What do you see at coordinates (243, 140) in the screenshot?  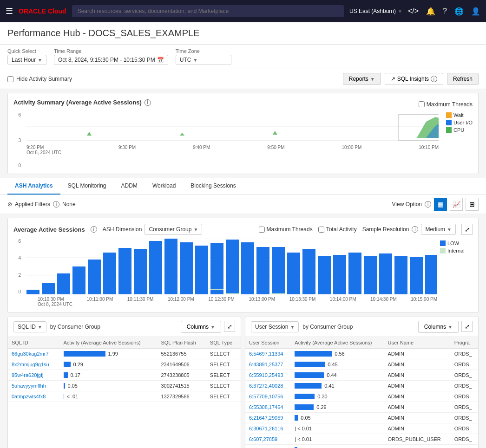 I see `activity-chart-area: 6 3 0 9:20 PMOct 8, 2024 UTC 9:30 PM` at bounding box center [243, 140].